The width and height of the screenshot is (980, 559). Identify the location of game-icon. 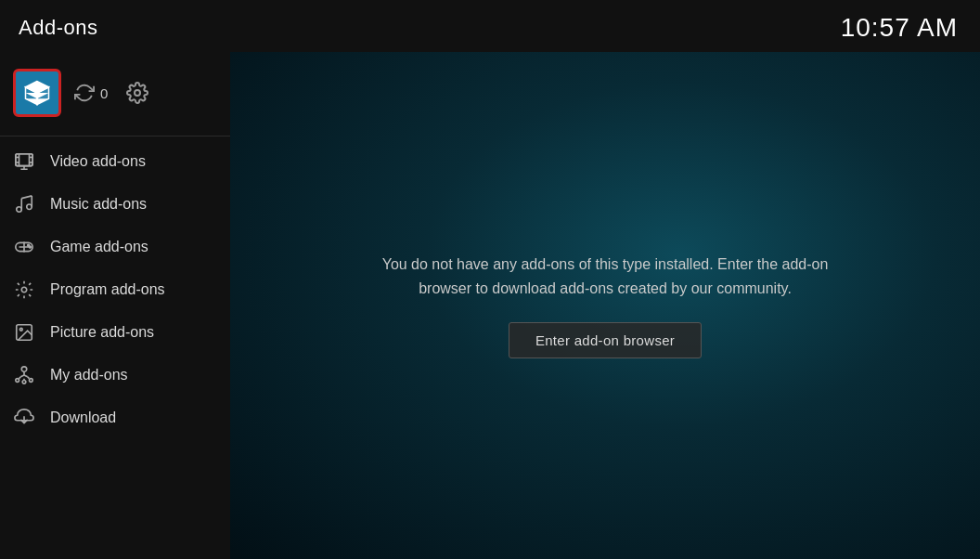
(24, 247).